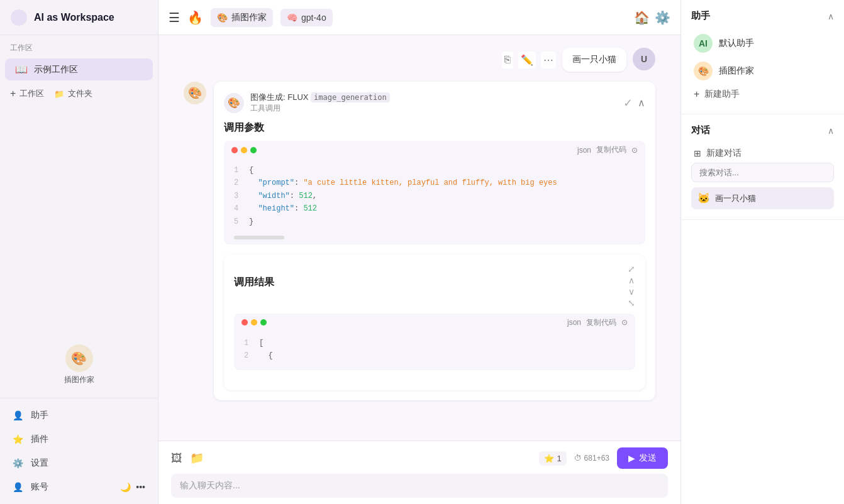  Describe the element at coordinates (18, 439) in the screenshot. I see `plugin-icon: ⭐` at that location.